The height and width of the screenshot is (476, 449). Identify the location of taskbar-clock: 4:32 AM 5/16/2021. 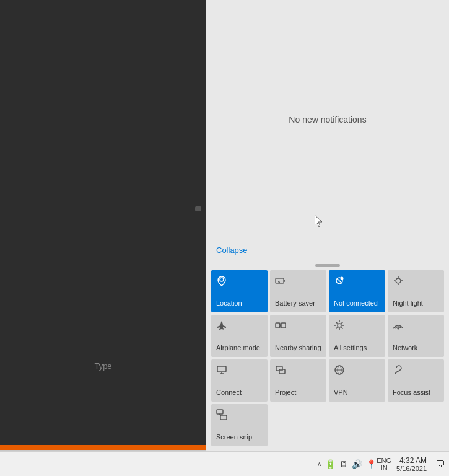
(411, 464).